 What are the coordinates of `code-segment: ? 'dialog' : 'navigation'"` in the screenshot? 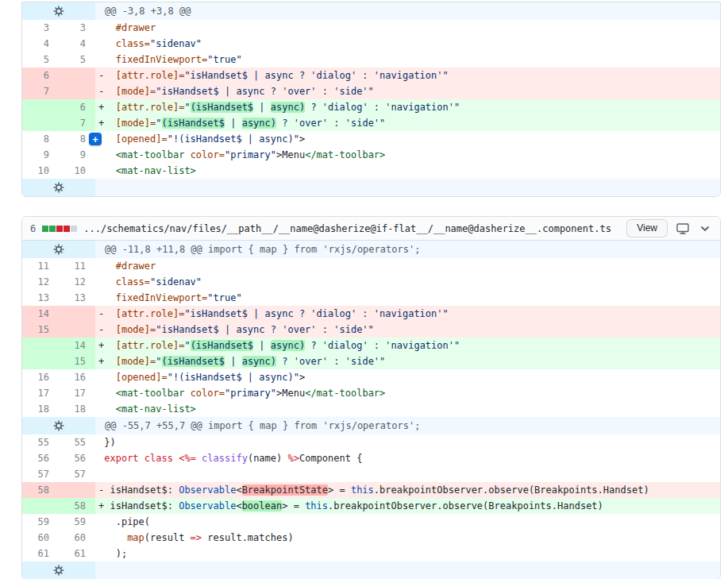 It's located at (383, 345).